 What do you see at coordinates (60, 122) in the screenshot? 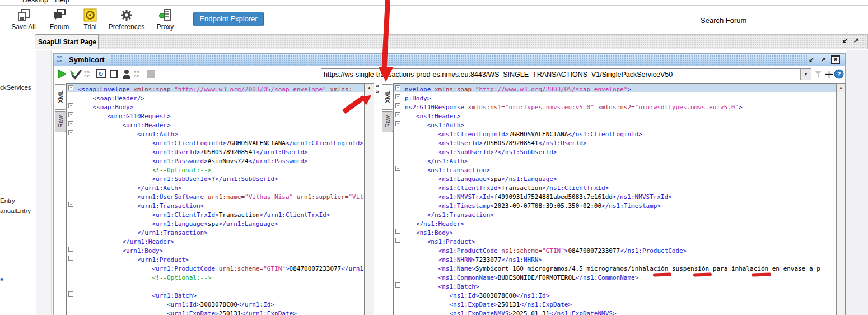
I see `request-tab-raw: Raw` at bounding box center [60, 122].